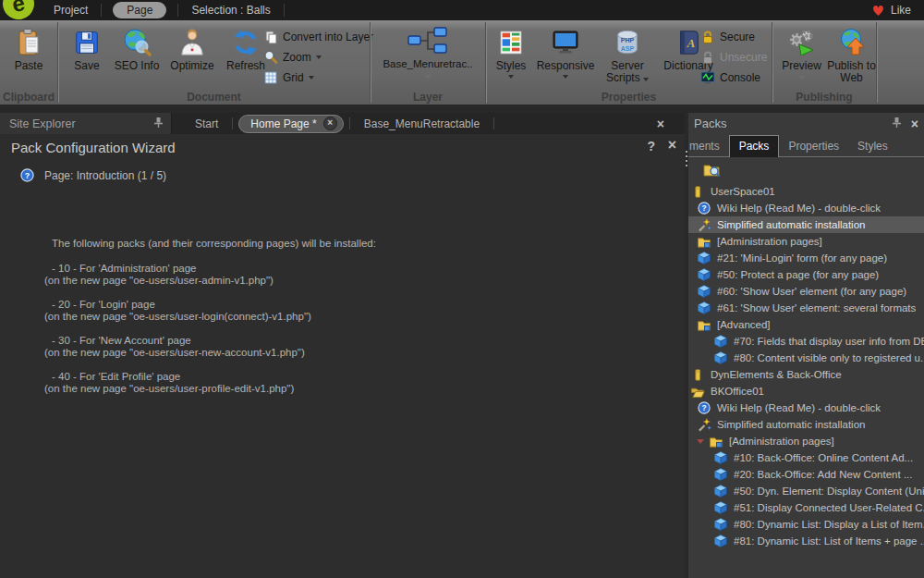  Describe the element at coordinates (342, 124) in the screenshot. I see `document-tabstrip: Site Explorer Start Home Page * × Base_M…` at that location.